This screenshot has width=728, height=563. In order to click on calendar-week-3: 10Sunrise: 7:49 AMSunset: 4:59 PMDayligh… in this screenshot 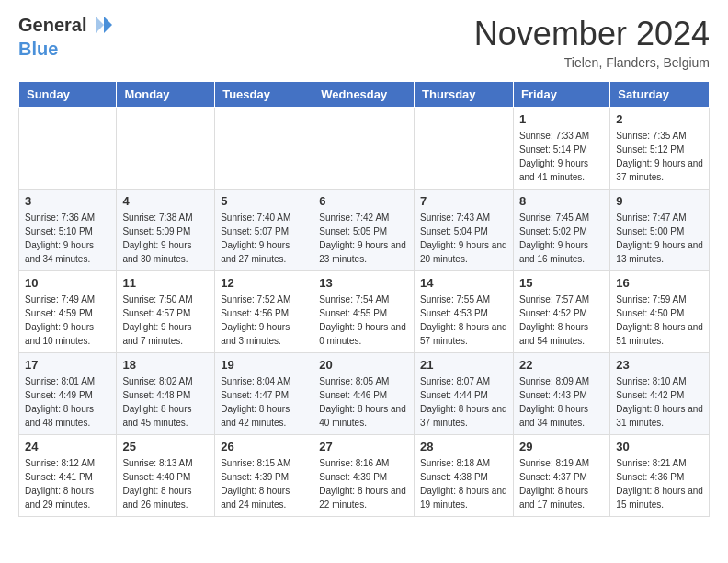, I will do `click(364, 313)`.